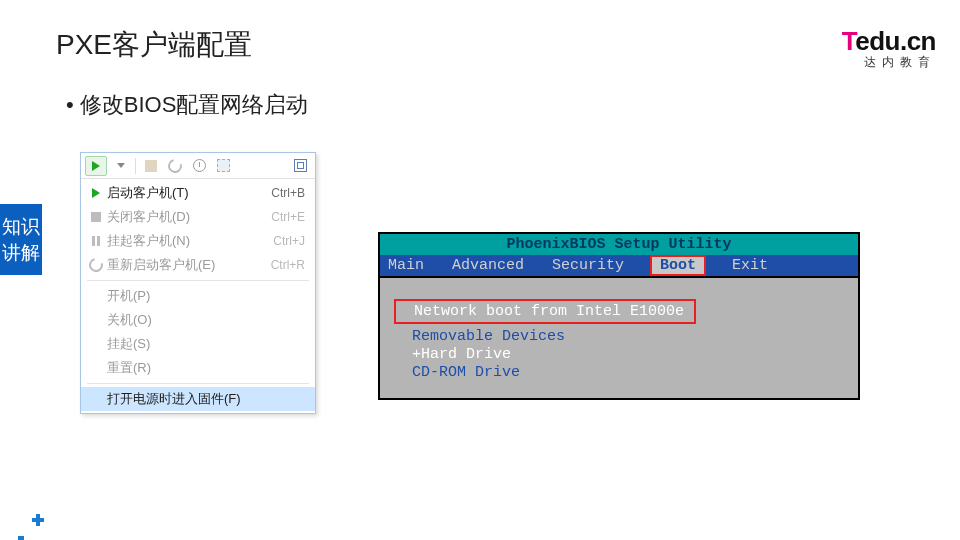 Image resolution: width=960 pixels, height=540 pixels. I want to click on toolbar-btn-box, so click(151, 166).